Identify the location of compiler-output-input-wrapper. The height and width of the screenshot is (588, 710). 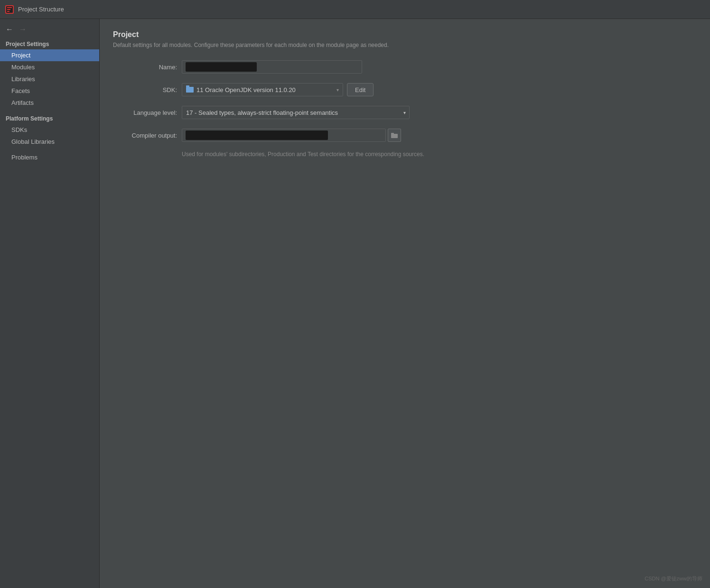
(284, 135).